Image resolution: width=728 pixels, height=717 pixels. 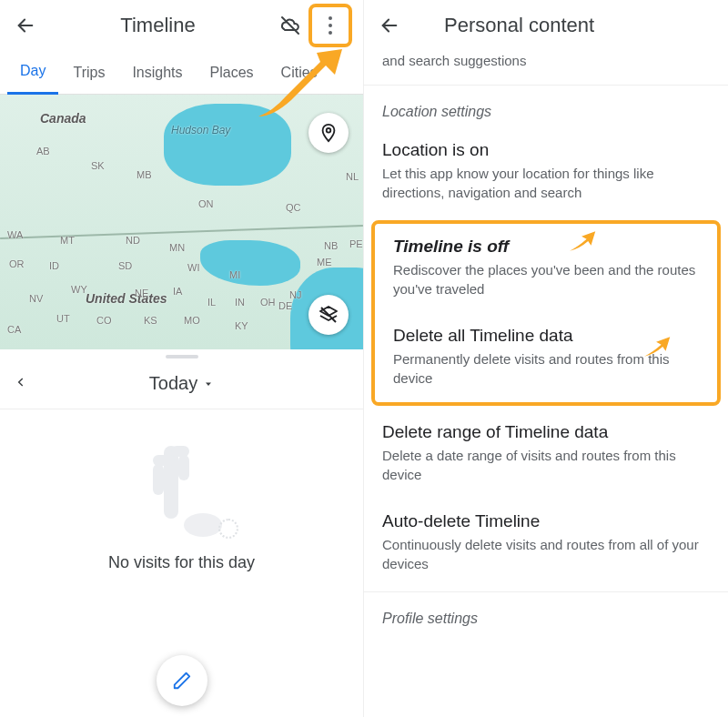 What do you see at coordinates (142, 293) in the screenshot?
I see `map-label: NE` at bounding box center [142, 293].